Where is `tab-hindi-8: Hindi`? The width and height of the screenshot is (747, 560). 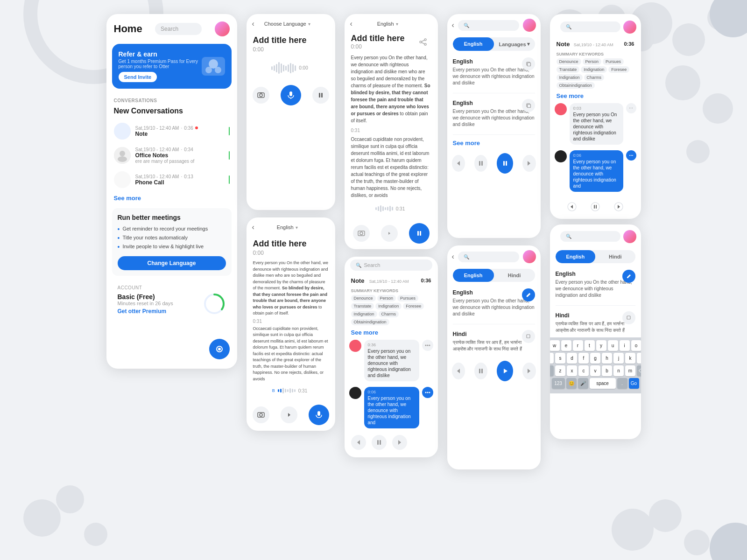
tab-hindi-8: Hindi is located at coordinates (615, 257).